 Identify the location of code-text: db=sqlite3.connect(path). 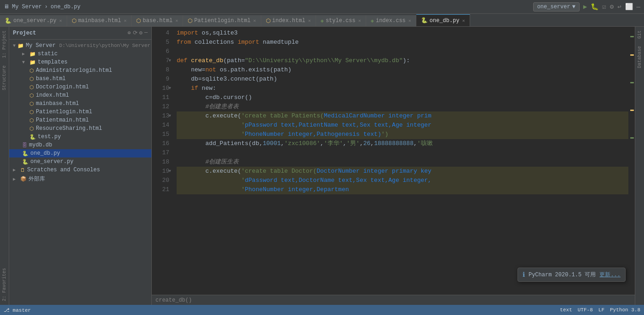
(227, 79).